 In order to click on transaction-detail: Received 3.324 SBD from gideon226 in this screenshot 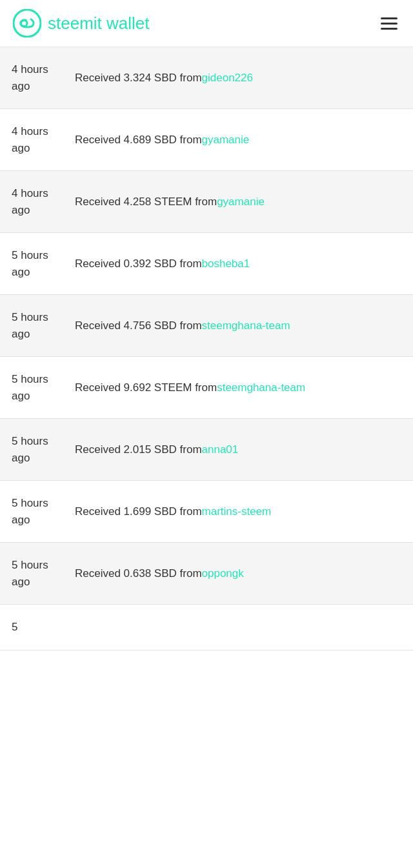, I will do `click(239, 77)`.